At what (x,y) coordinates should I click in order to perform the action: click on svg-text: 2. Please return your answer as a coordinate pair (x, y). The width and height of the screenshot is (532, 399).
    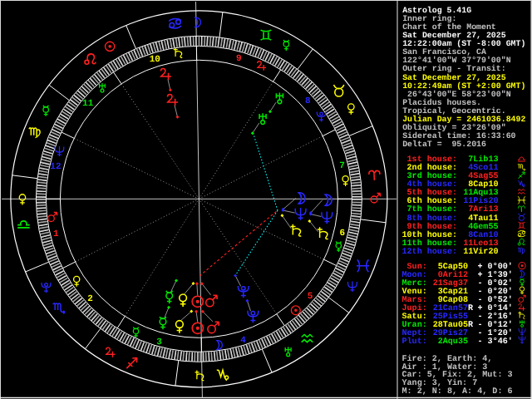
    Looking at the image, I should click on (90, 299).